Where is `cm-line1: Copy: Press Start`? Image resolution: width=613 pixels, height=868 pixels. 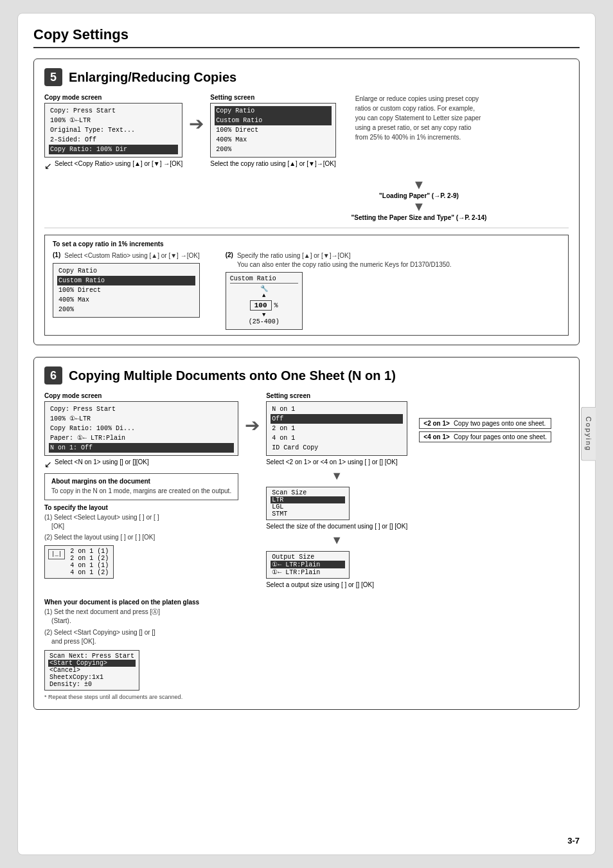
cm-line1: Copy: Press Start is located at coordinates (113, 111).